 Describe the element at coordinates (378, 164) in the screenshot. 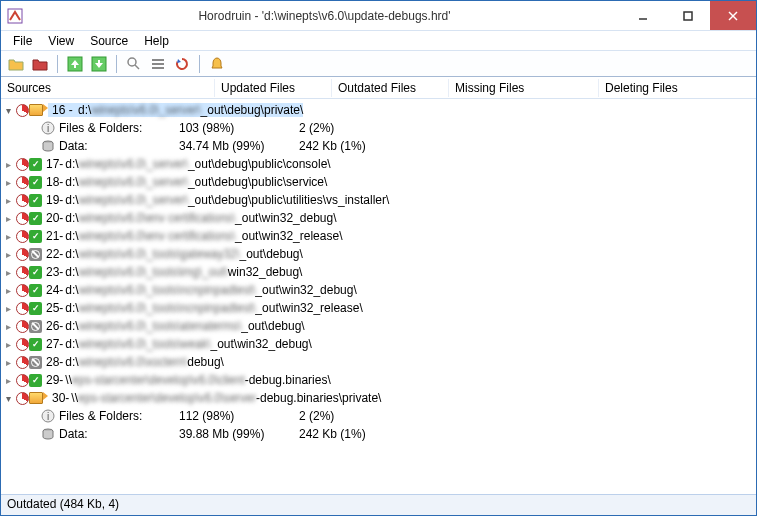

I see `source-row: 17 - d:\winepts\v6.0\_server\_out\debug\…` at that location.